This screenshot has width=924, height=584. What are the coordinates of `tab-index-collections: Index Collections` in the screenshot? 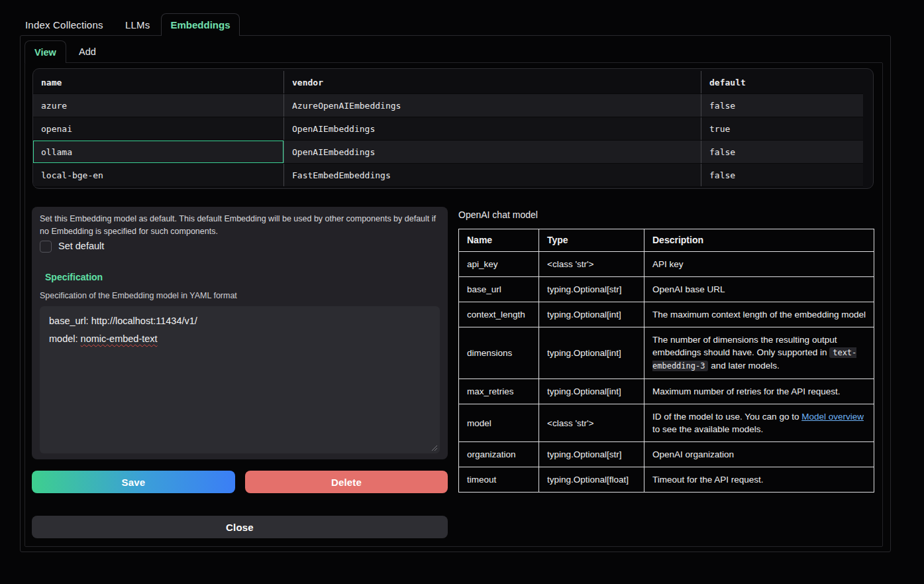 It's located at (64, 25).